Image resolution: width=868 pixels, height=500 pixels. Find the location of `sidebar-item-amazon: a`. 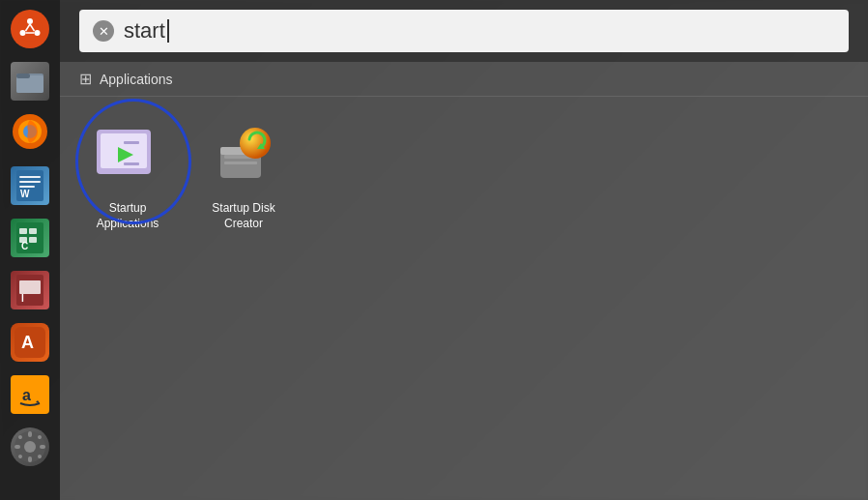

sidebar-item-amazon: a is located at coordinates (30, 395).